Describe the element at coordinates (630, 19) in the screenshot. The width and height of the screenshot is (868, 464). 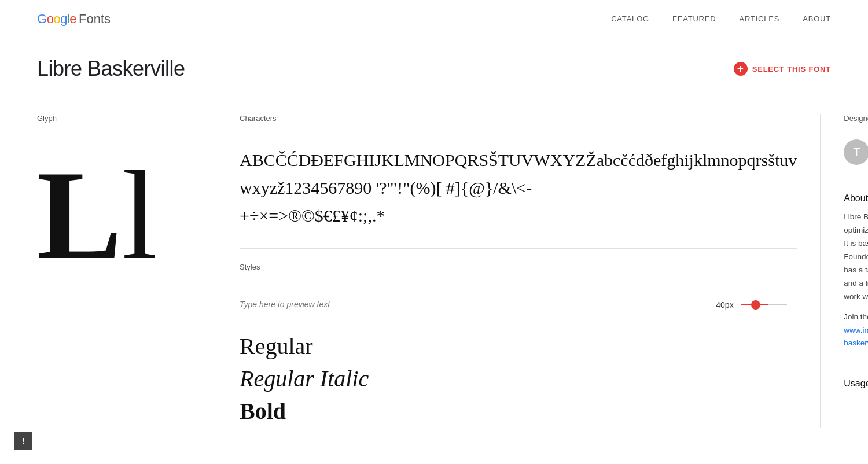
I see `nav-catalog: CATALOG` at that location.